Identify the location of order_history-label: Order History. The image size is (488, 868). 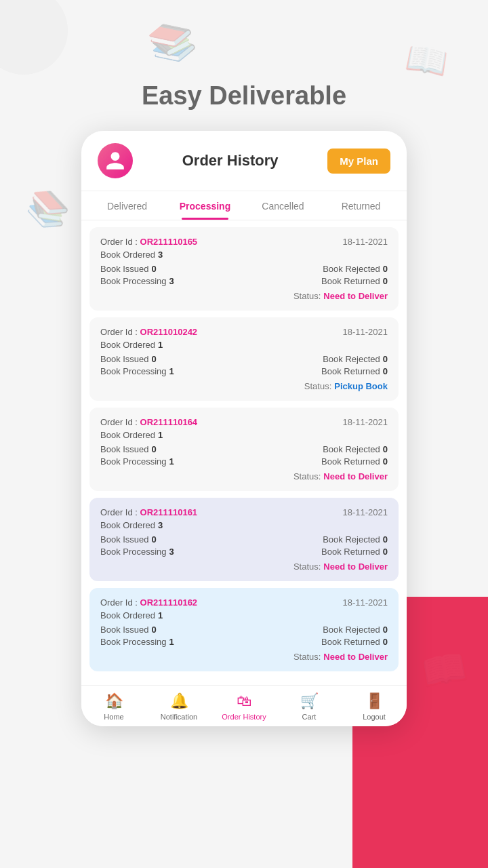
(244, 717).